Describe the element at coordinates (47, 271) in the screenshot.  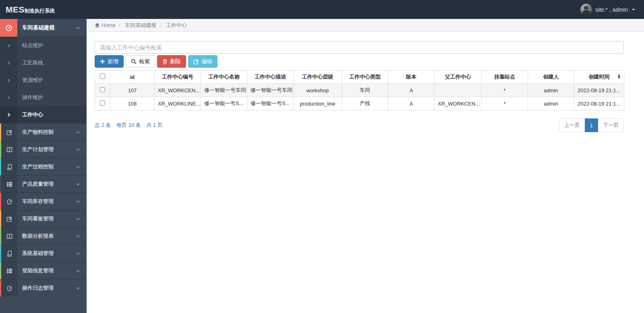
I see `sidebar-item-label: 登陆信息管理` at that location.